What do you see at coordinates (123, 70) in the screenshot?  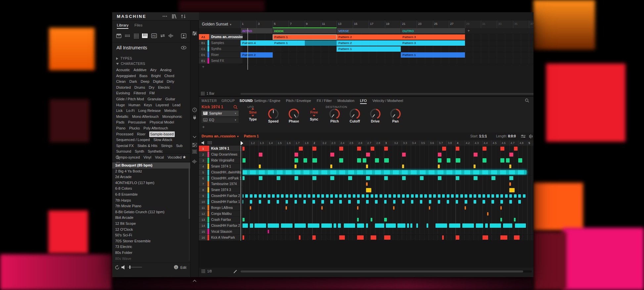 I see `tag-acoustic: Acoustic` at bounding box center [123, 70].